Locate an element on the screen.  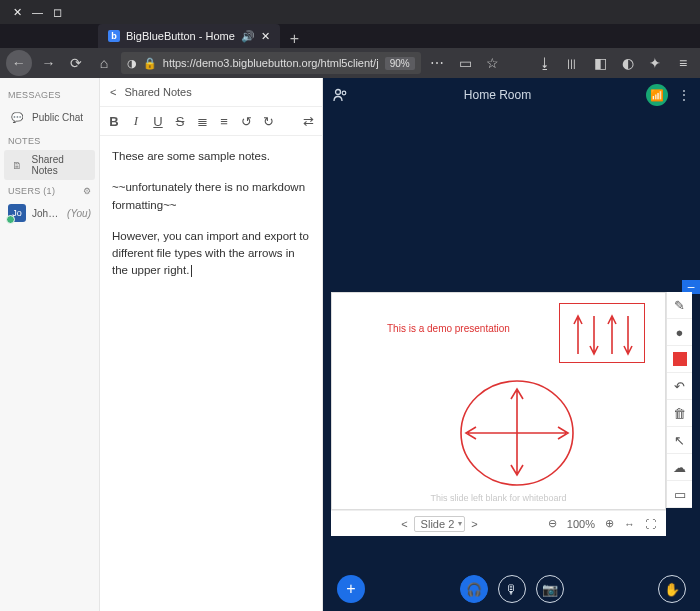
slide-footer-text: This slide left blank for whiteboard is located at coordinates (498, 498).